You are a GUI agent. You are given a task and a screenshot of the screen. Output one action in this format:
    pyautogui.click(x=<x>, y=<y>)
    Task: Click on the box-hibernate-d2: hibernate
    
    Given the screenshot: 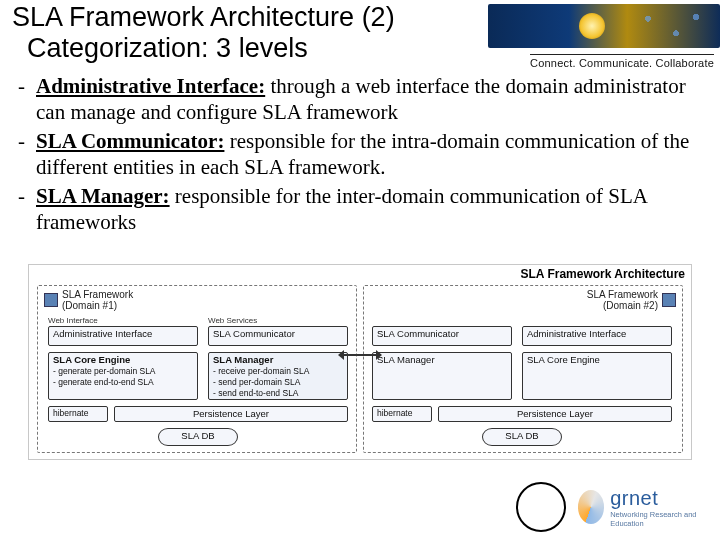 What is the action you would take?
    pyautogui.click(x=402, y=414)
    